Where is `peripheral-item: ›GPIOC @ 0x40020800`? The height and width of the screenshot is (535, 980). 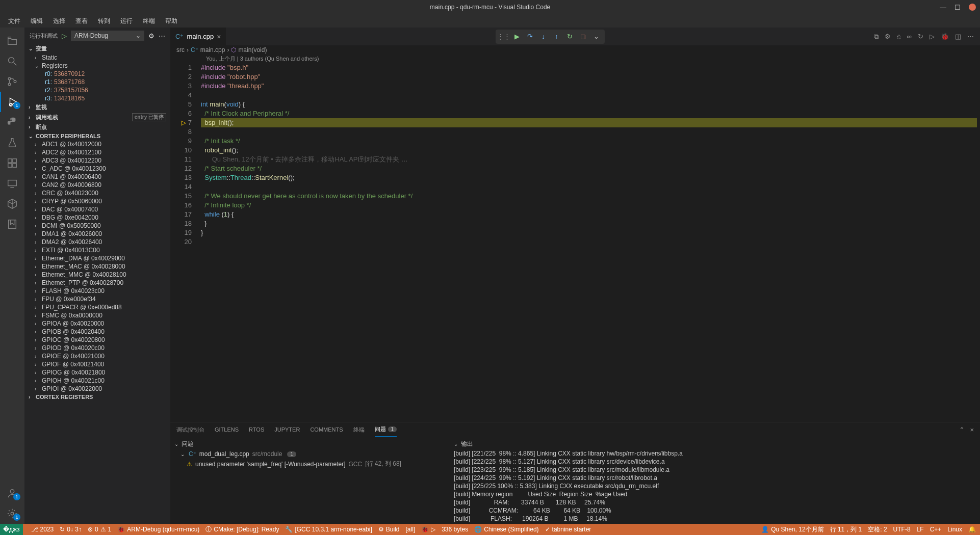
peripheral-item: ›GPIOC @ 0x40020800 is located at coordinates (97, 340).